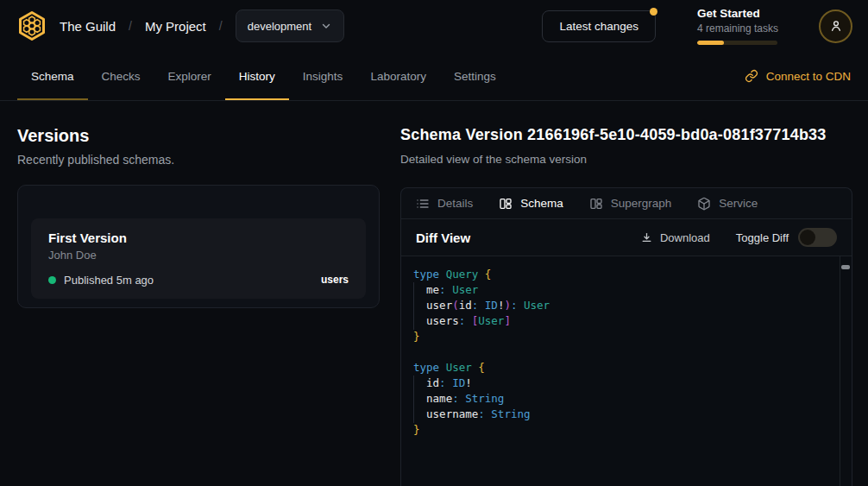 The image size is (868, 486). Describe the element at coordinates (198, 136) in the screenshot. I see `versions-title: Versions` at that location.